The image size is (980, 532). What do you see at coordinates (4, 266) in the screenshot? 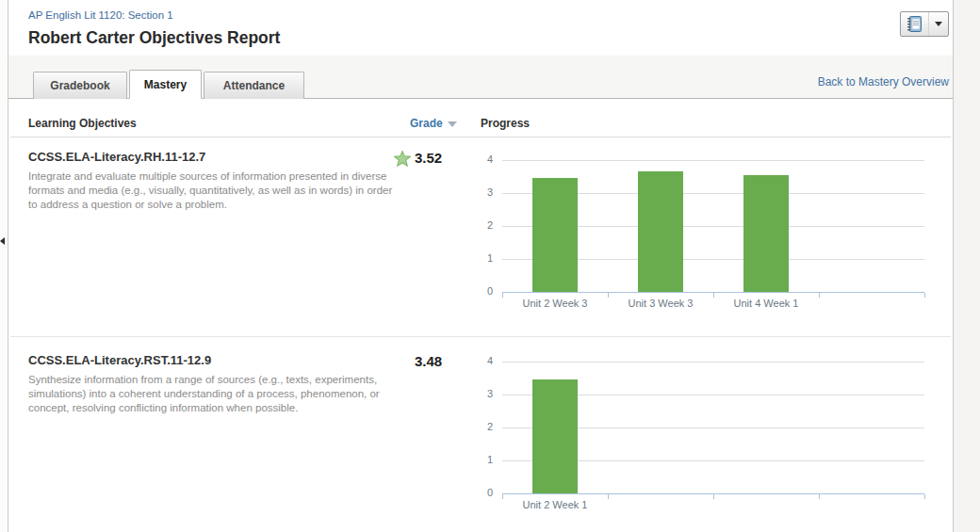
I see `left-panel-strip` at bounding box center [4, 266].